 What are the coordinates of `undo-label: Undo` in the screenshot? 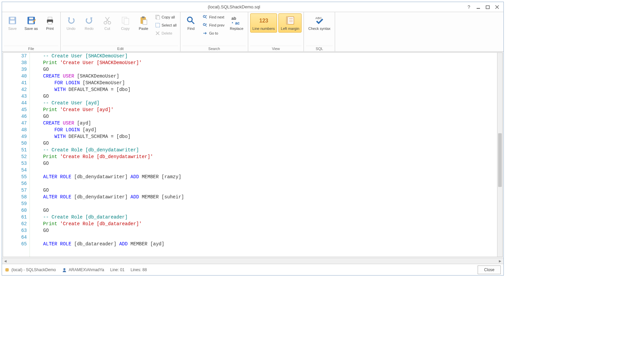 It's located at (71, 29).